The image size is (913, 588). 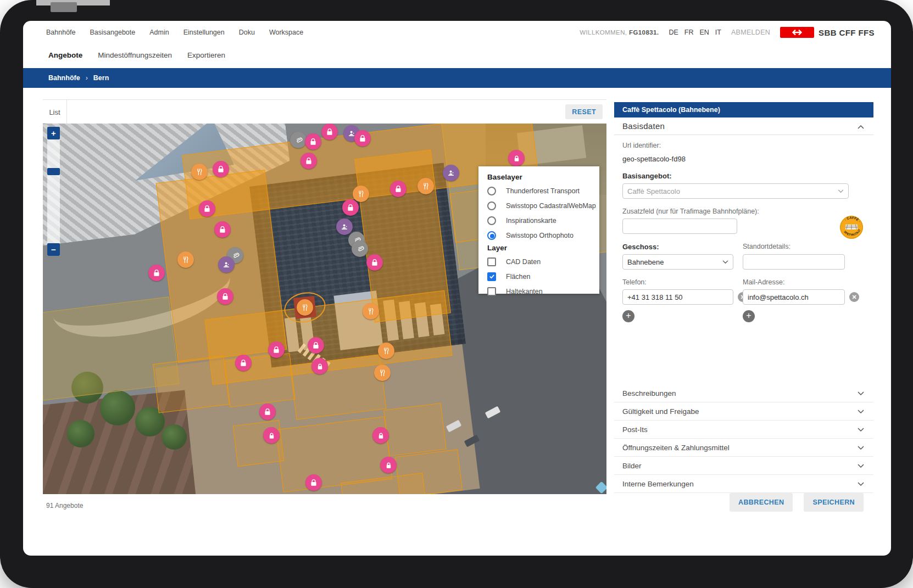 What do you see at coordinates (689, 32) in the screenshot?
I see `lang-fr: FR` at bounding box center [689, 32].